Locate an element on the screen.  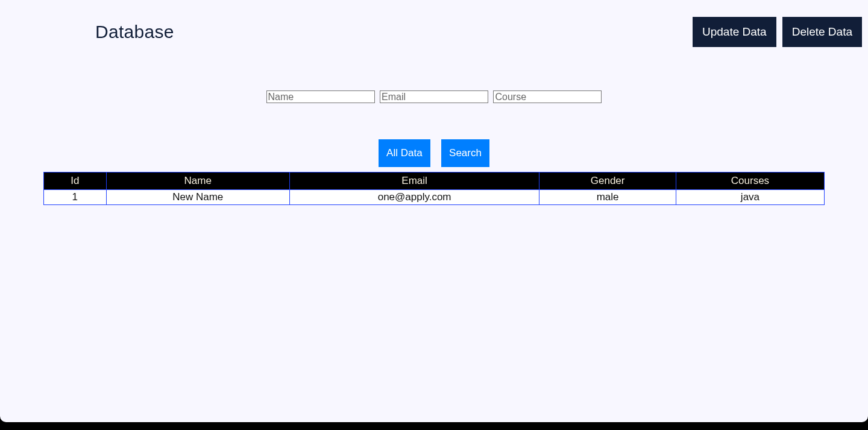
table-row: 1 New Name one@apply.com male java is located at coordinates (434, 198).